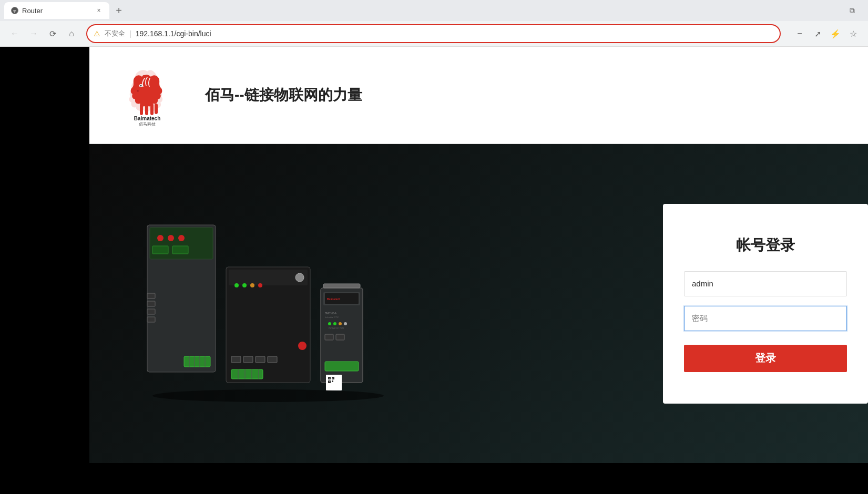 The width and height of the screenshot is (868, 494). Describe the element at coordinates (45, 270) in the screenshot. I see `left-sidebar` at that location.